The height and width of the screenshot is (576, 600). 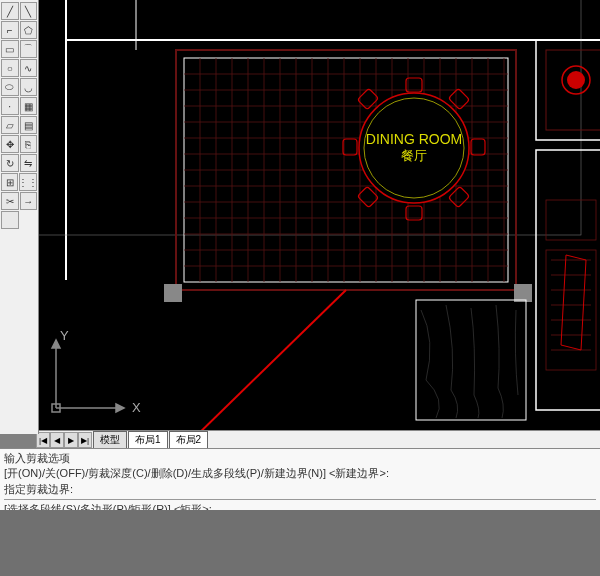 What do you see at coordinates (10, 49) in the screenshot?
I see `rectangle-tool: ▭` at bounding box center [10, 49].